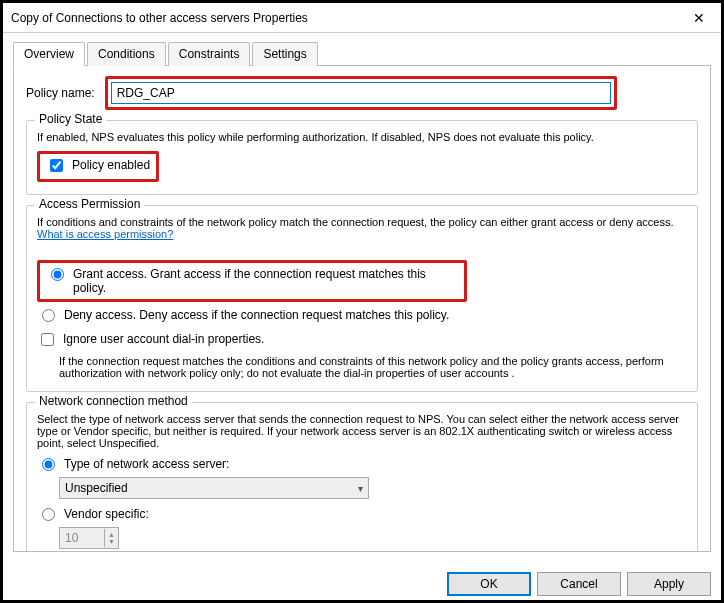 This screenshot has height=603, width=724. What do you see at coordinates (362, 54) in the screenshot?
I see `tab-strip: Overview Conditions Constraints Settings` at bounding box center [362, 54].